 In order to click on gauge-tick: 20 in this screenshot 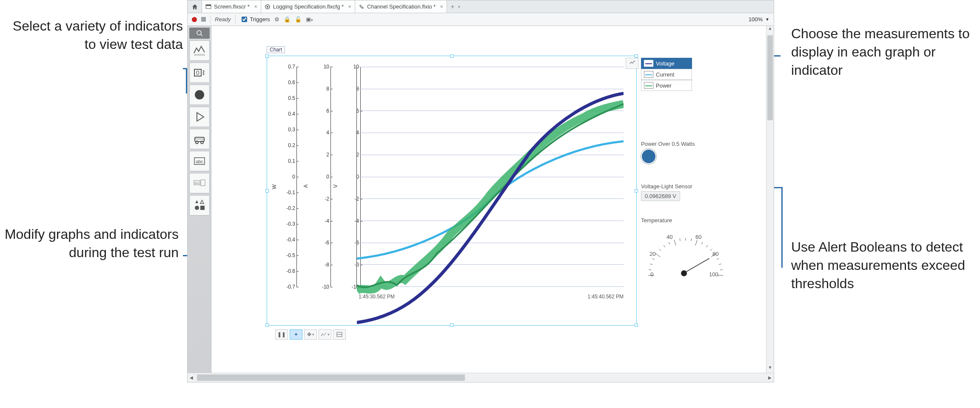, I will do `click(652, 254)`.